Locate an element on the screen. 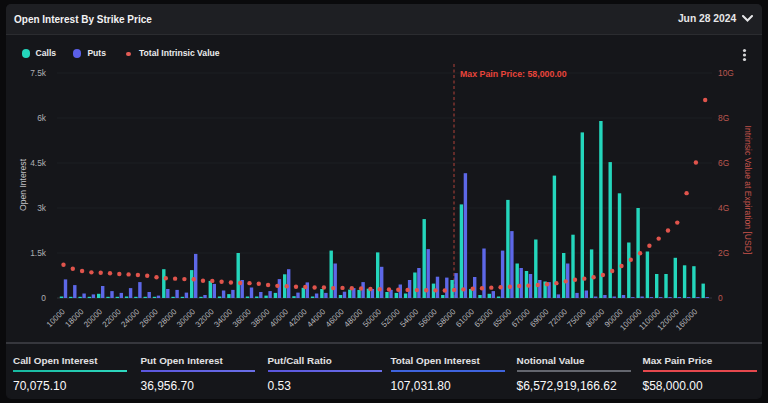  svg-text: Open Interest is located at coordinates (23, 184).